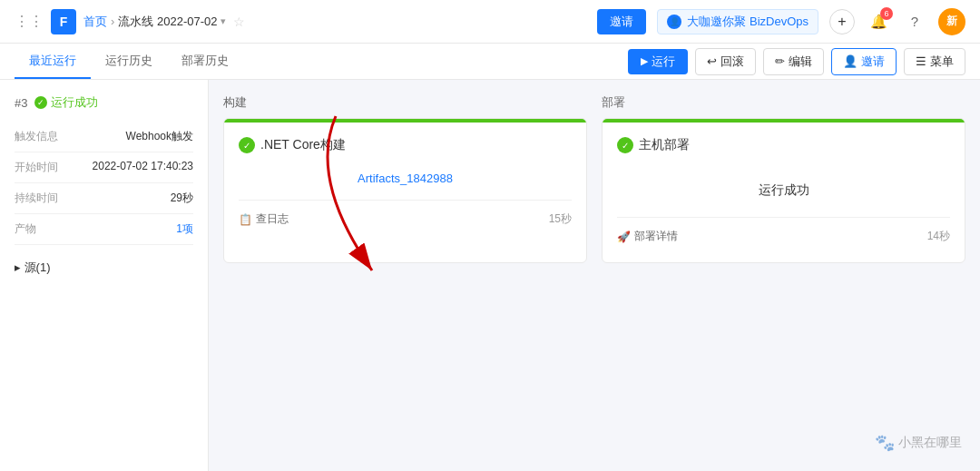 The width and height of the screenshot is (980, 471). I want to click on help-button: ?, so click(915, 22).